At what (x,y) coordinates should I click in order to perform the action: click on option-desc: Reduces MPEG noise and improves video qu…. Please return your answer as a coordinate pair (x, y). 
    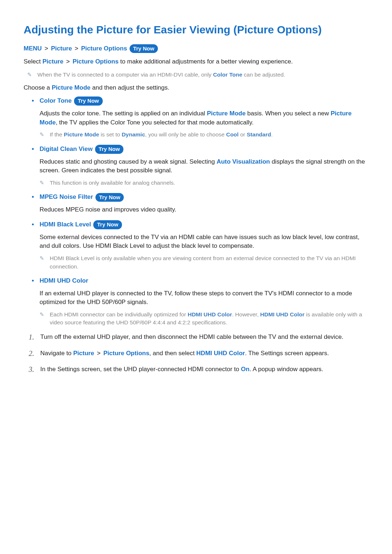
    Looking at the image, I should click on (205, 210).